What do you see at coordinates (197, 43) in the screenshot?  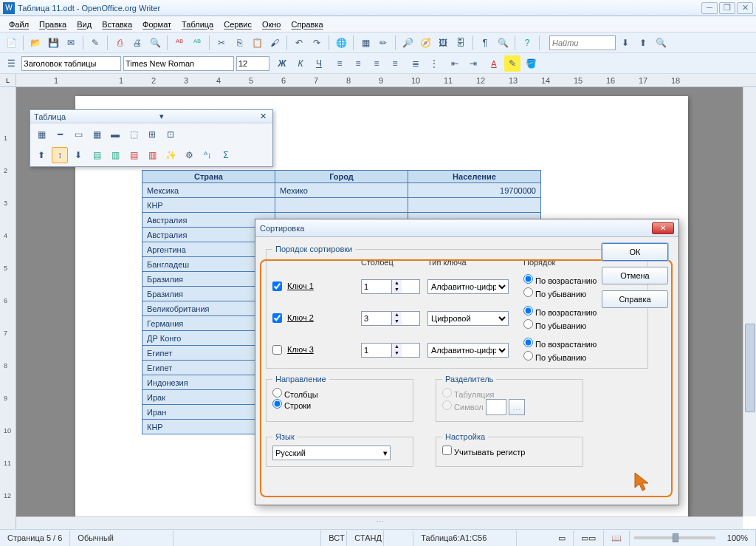 I see `autocheck-icon: ᴬᴮ` at bounding box center [197, 43].